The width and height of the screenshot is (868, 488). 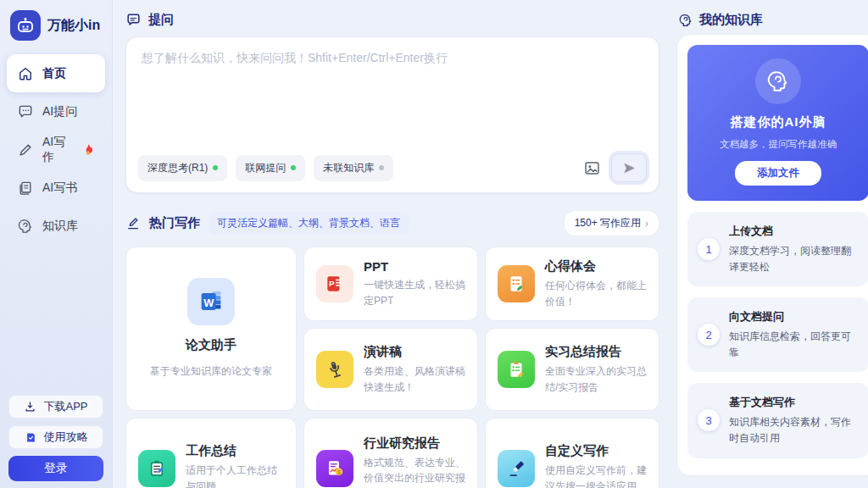 What do you see at coordinates (793, 402) in the screenshot?
I see `step-title: 基于文档写作` at bounding box center [793, 402].